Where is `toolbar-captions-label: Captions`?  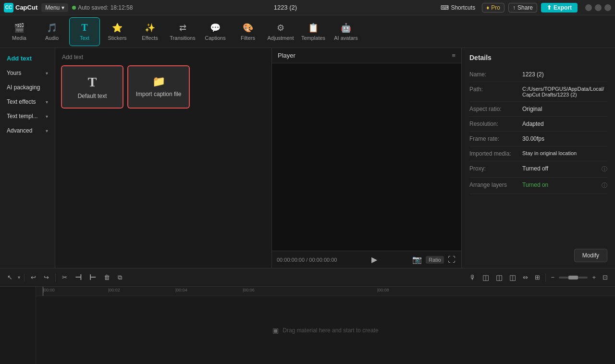 toolbar-captions-label: Captions is located at coordinates (215, 38).